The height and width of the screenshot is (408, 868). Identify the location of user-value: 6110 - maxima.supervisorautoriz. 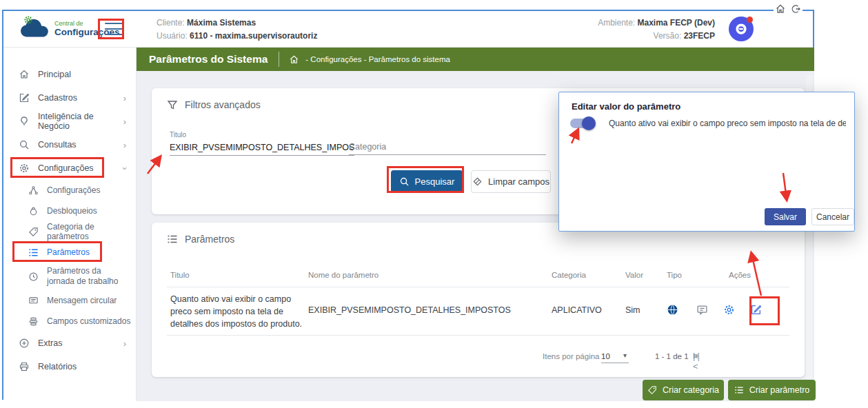
(254, 36).